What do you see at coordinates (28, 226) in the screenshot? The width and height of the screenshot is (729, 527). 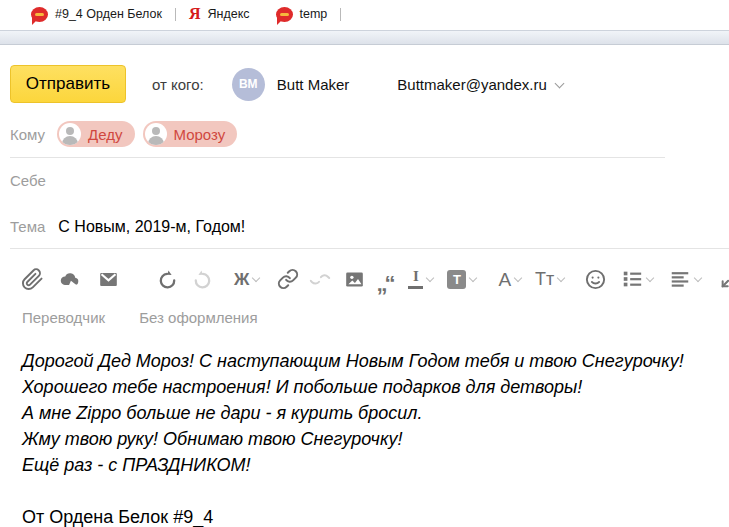 I see `subject-label: Тема` at bounding box center [28, 226].